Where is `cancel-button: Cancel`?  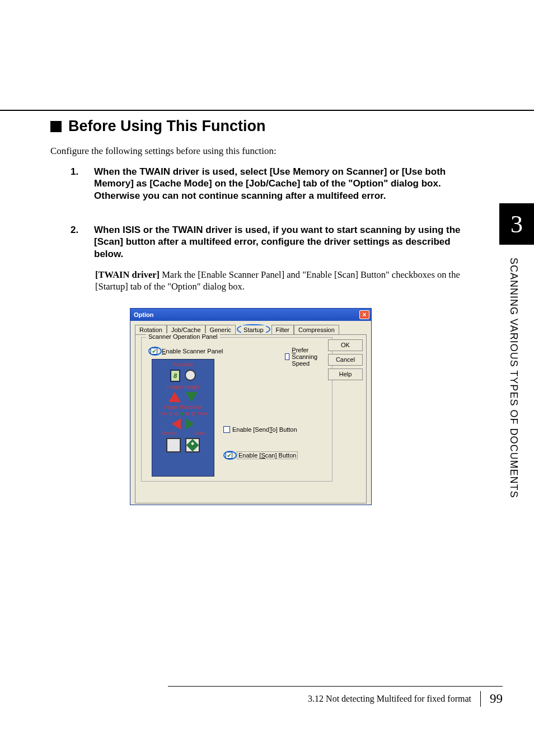
cancel-button: Cancel is located at coordinates (345, 360).